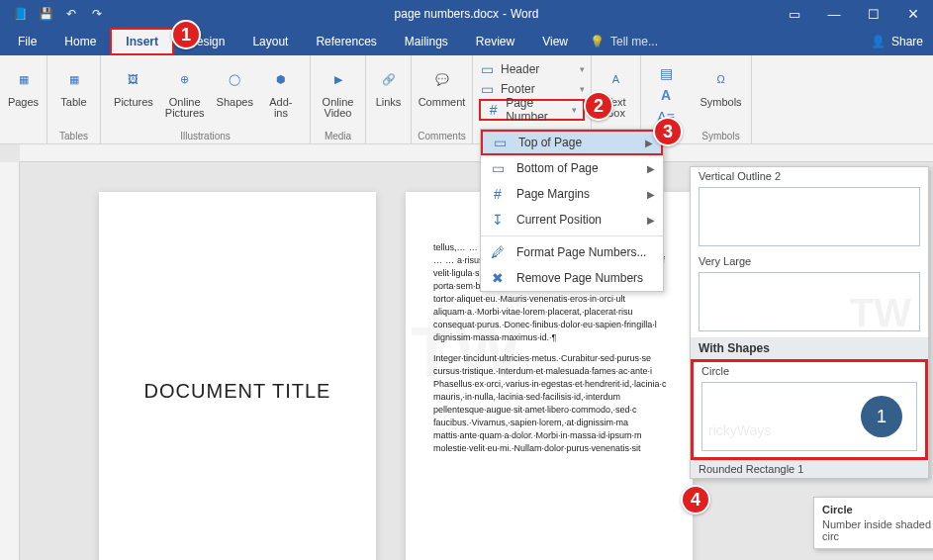 This screenshot has width=933, height=560. Describe the element at coordinates (498, 220) in the screenshot. I see `current-pos-icon: ↧` at that location.